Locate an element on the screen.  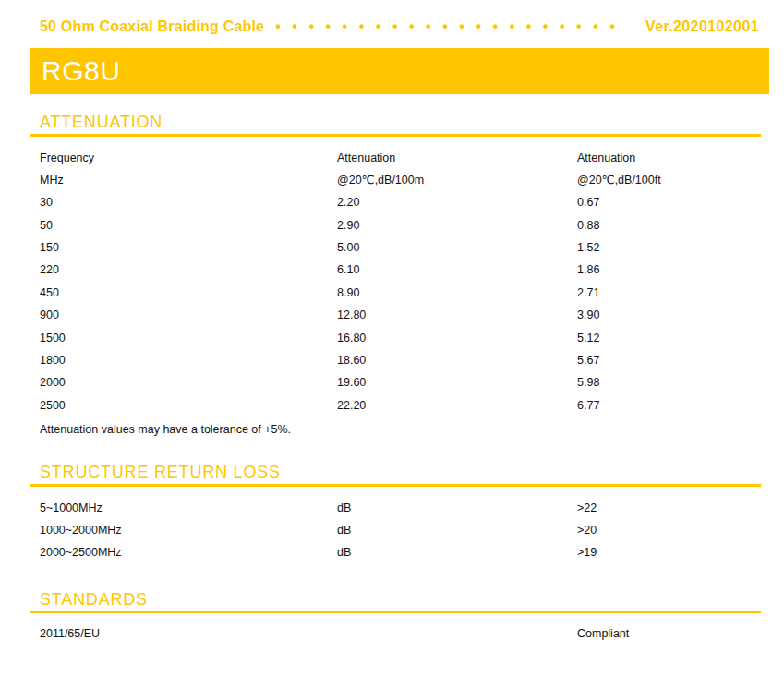
table-cell: 1.52 is located at coordinates (669, 248).